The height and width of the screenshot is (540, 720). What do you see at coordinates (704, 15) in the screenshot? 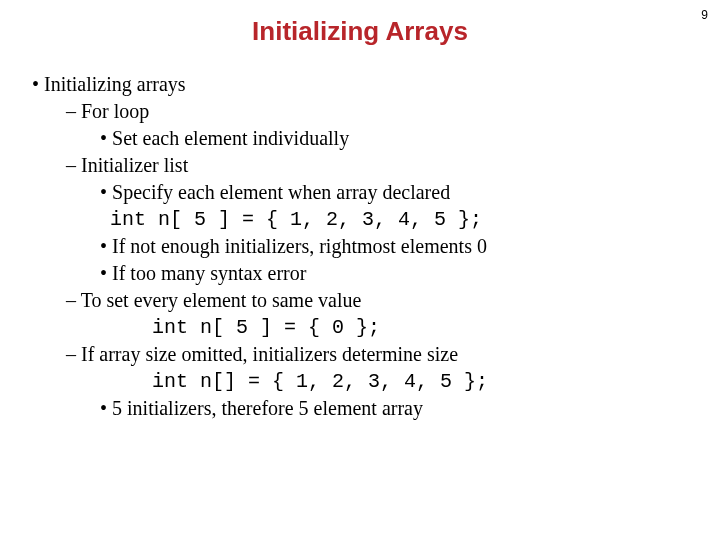
I see `page-number: 9` at bounding box center [704, 15].